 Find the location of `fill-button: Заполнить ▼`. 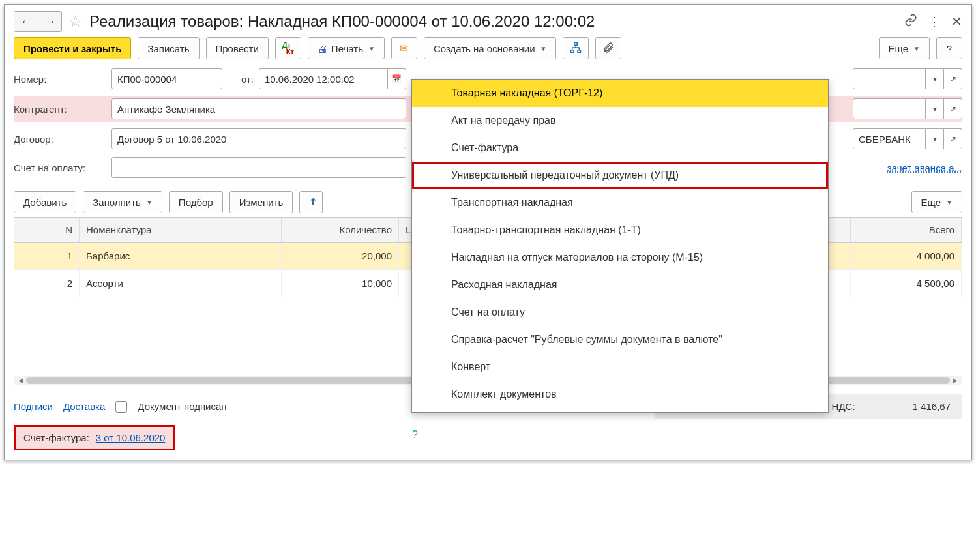

fill-button: Заполнить ▼ is located at coordinates (123, 202).